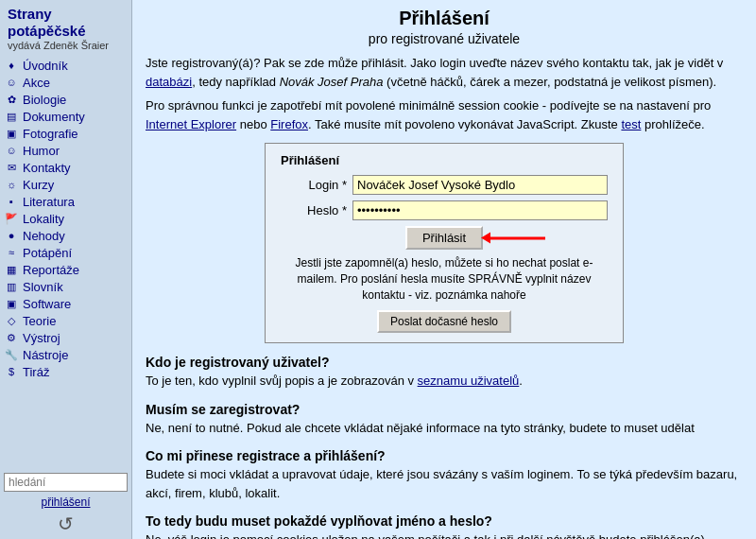  Describe the element at coordinates (66, 65) in the screenshot. I see `sidebar-item-uvodnik: ♦Úvodník` at that location.